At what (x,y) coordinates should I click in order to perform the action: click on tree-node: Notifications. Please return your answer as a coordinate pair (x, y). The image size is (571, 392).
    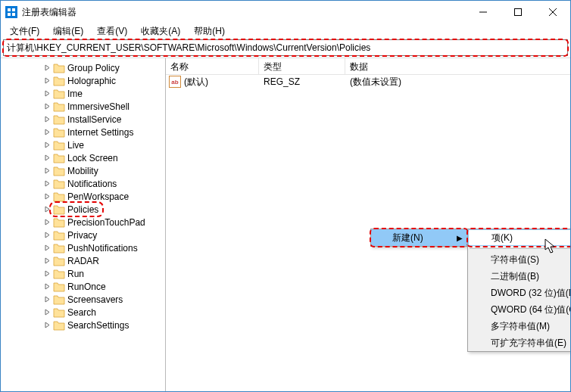
    Looking at the image, I should click on (83, 183).